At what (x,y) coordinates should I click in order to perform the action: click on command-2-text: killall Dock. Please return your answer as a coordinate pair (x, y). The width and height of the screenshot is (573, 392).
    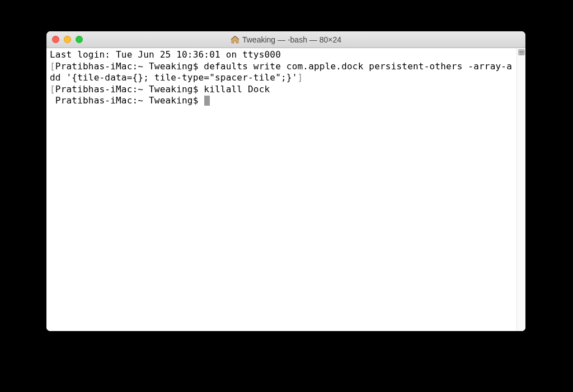
    Looking at the image, I should click on (237, 89).